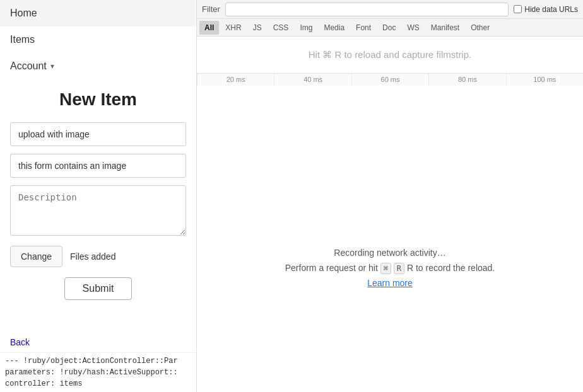 The image size is (583, 392). What do you see at coordinates (98, 166) in the screenshot?
I see `subtitle-input` at bounding box center [98, 166].